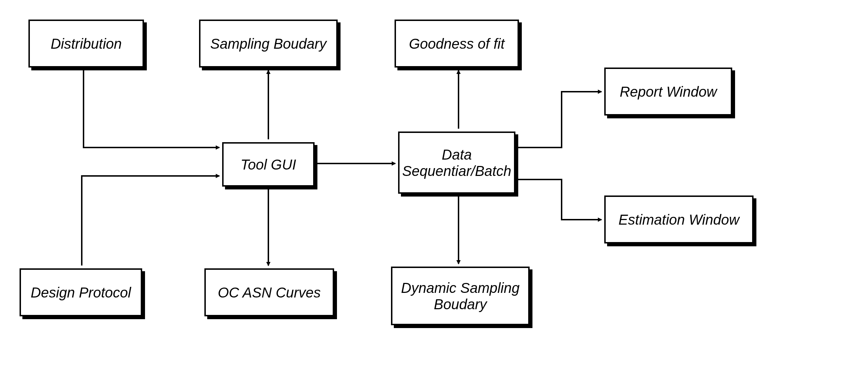 The width and height of the screenshot is (868, 370). I want to click on node-label: Tool GUI, so click(268, 165).